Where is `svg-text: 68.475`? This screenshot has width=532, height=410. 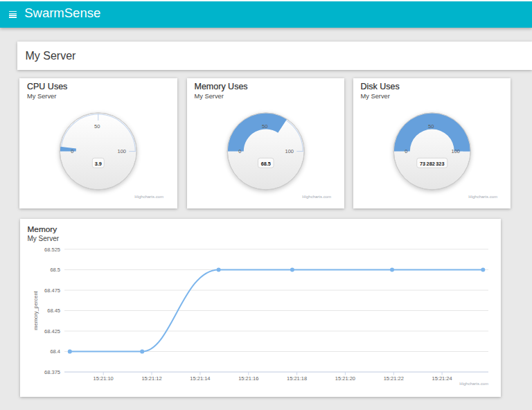 svg-text: 68.475 is located at coordinates (53, 289).